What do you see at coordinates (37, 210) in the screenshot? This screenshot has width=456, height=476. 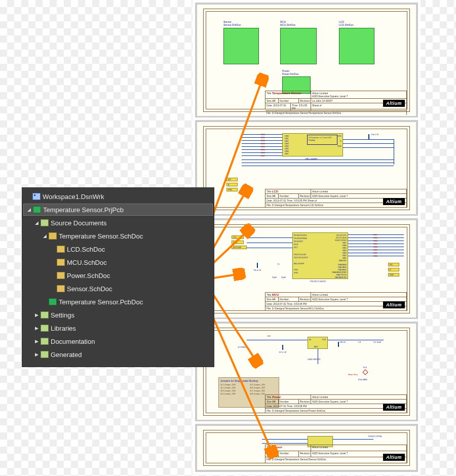 I see `project-icon` at bounding box center [37, 210].